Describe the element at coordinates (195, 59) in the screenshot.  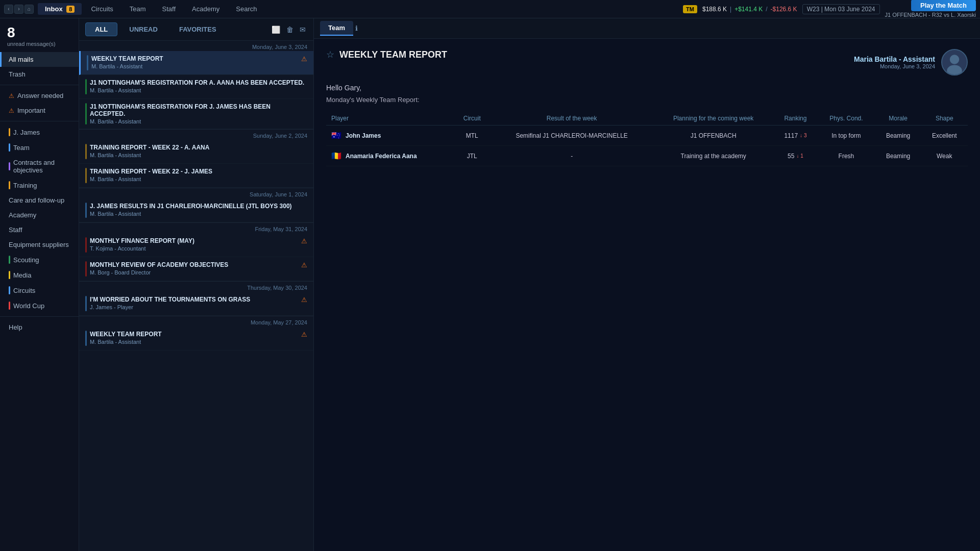
I see `mail-title: WEEKLY TEAM REPORT` at that location.